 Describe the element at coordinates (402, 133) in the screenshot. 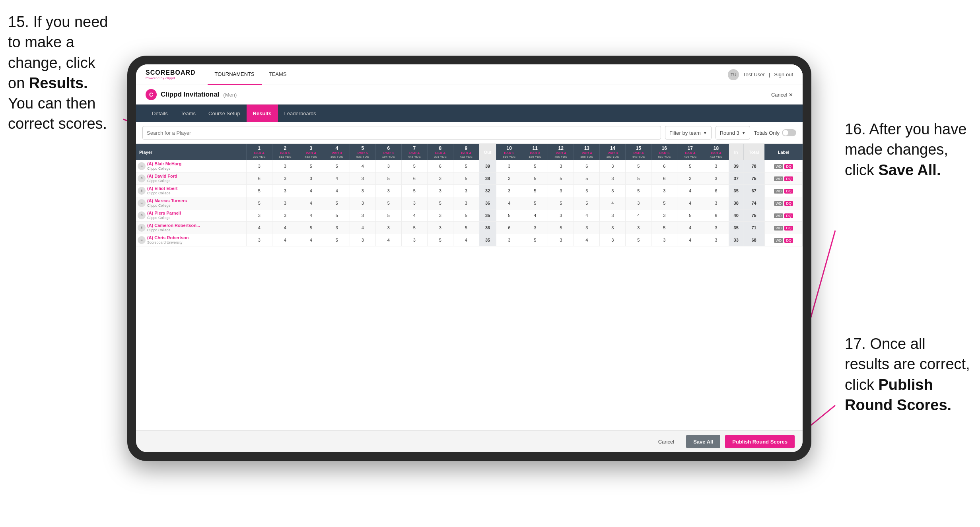

I see `search-input` at that location.